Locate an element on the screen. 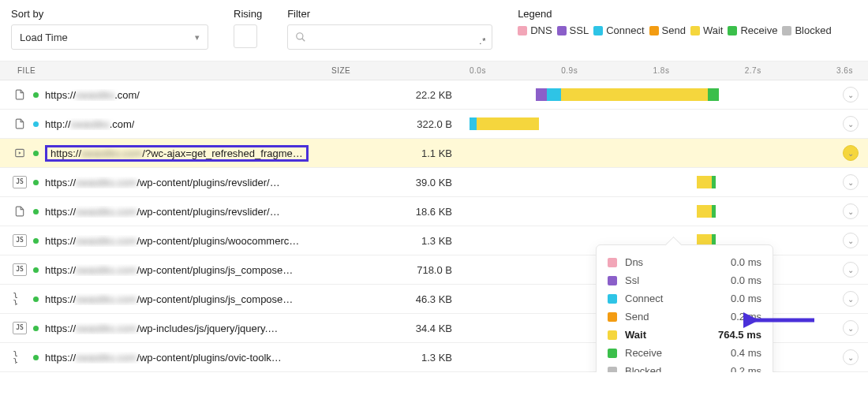 This screenshot has height=414, width=868. sort-by-select: Load Time ▾ is located at coordinates (110, 37).